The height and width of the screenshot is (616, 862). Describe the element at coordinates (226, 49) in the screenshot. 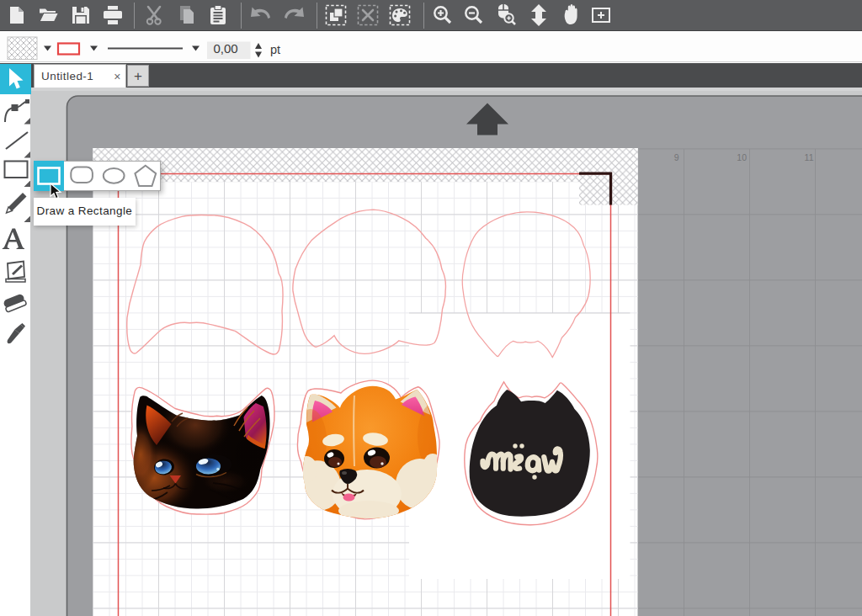

I see `svg-text: 0,00` at that location.